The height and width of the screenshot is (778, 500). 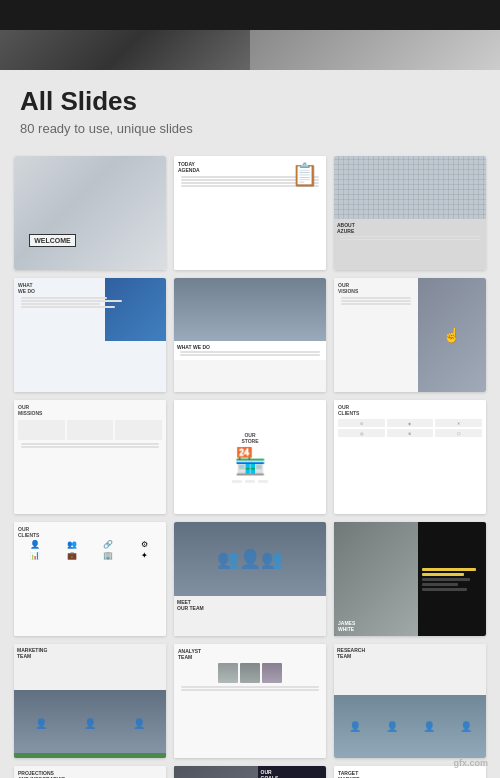 What do you see at coordinates (250, 213) in the screenshot?
I see `slide-agenda: TODAYAGENDA 📋` at bounding box center [250, 213].